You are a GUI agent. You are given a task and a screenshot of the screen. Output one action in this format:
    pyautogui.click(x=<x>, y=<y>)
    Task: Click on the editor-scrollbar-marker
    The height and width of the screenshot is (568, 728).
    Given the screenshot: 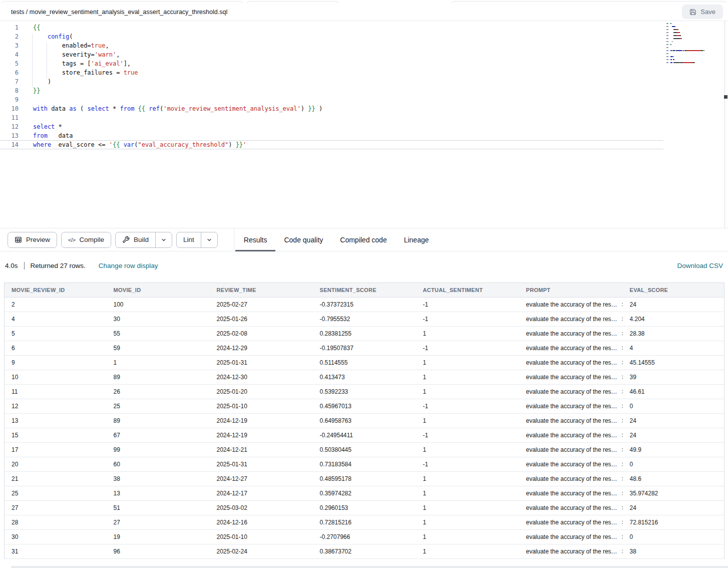 What is the action you would take?
    pyautogui.click(x=726, y=97)
    